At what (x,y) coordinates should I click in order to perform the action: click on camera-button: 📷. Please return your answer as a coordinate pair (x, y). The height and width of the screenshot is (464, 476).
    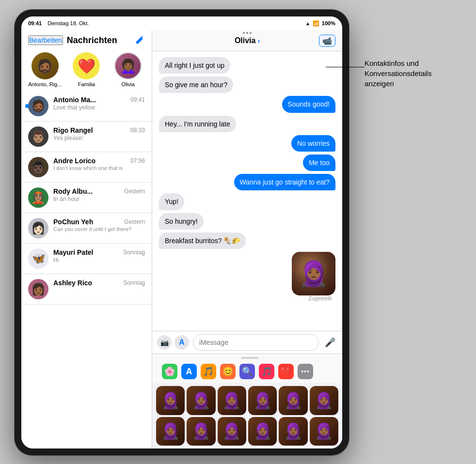
    Looking at the image, I should click on (164, 342).